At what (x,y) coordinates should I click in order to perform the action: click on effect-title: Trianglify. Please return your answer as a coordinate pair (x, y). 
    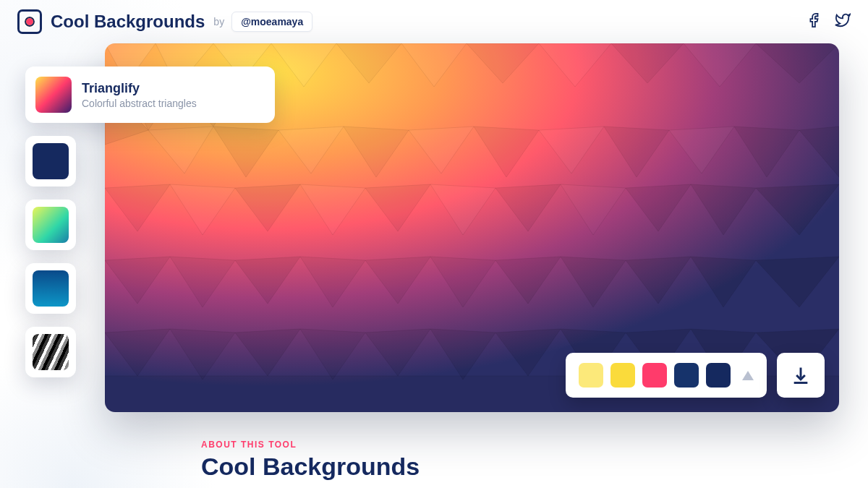
    Looking at the image, I should click on (139, 88).